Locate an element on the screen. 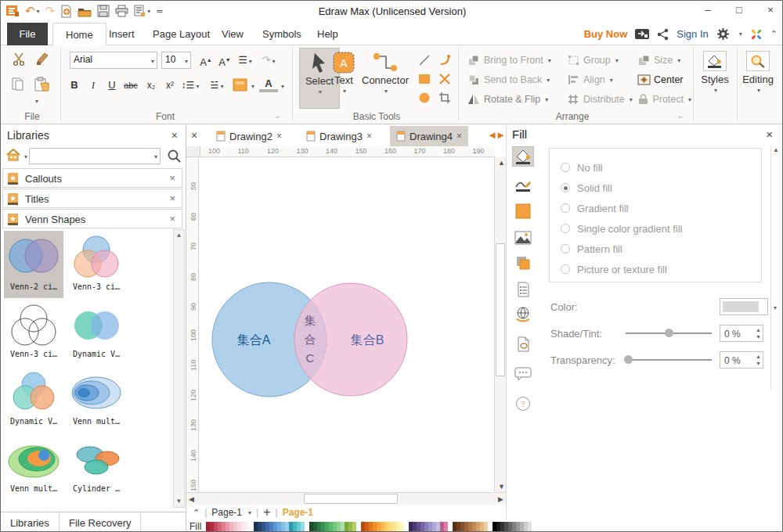 The height and width of the screenshot is (532, 783). shape-venn-3-circles: Venn-3 ci… is located at coordinates (96, 264).